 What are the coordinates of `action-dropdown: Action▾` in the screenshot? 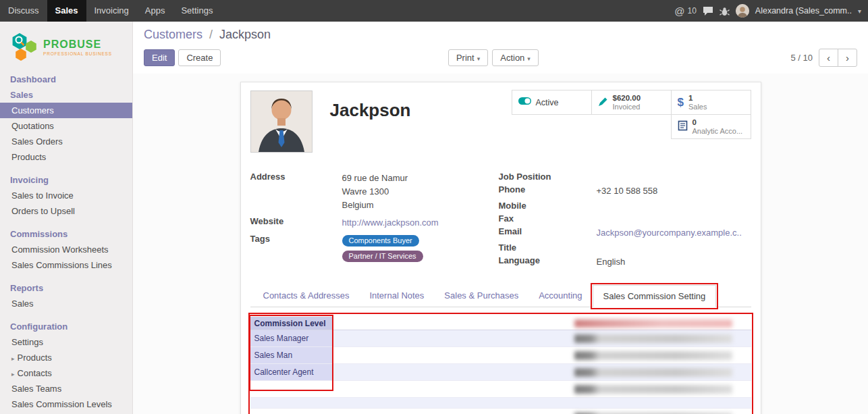 It's located at (516, 58).